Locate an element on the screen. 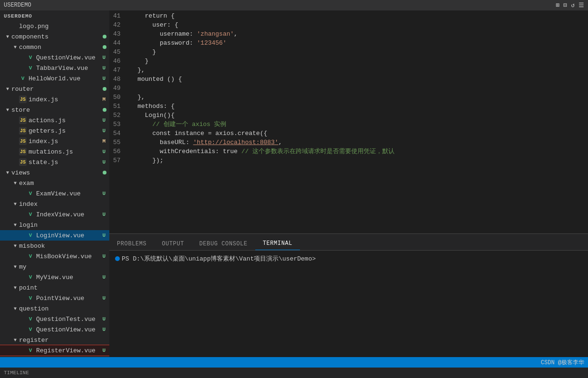  sidebar-item-components: components is located at coordinates (55, 37).